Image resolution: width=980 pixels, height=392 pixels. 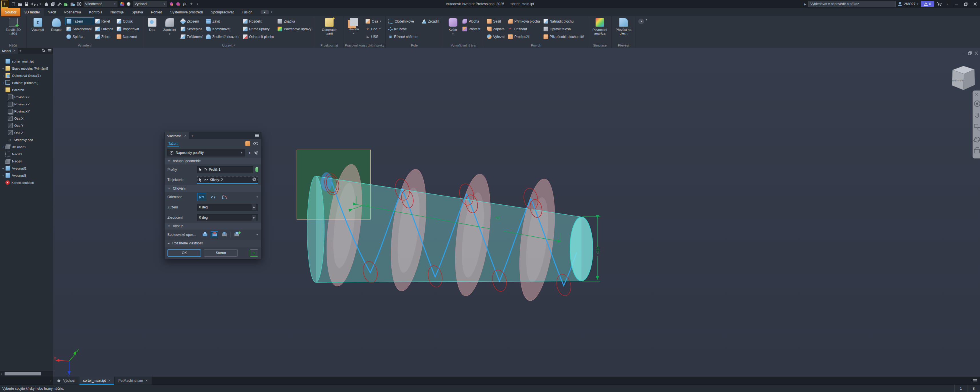 I want to click on parameters-fx-icon: fx, so click(x=185, y=4).